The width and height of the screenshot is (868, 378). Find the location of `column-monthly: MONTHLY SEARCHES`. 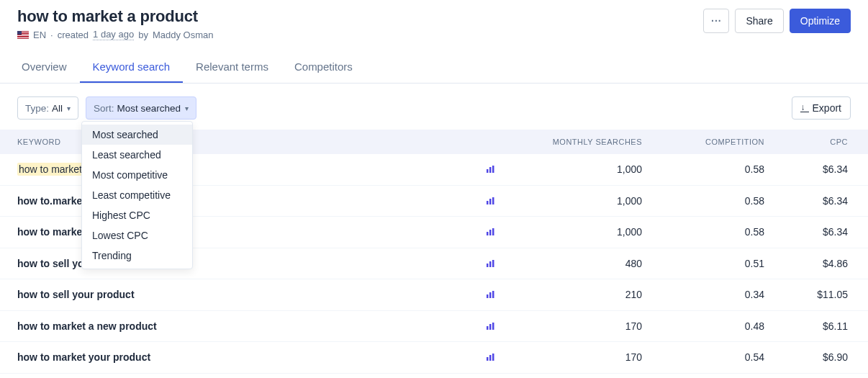

column-monthly: MONTHLY SEARCHES is located at coordinates (577, 142).